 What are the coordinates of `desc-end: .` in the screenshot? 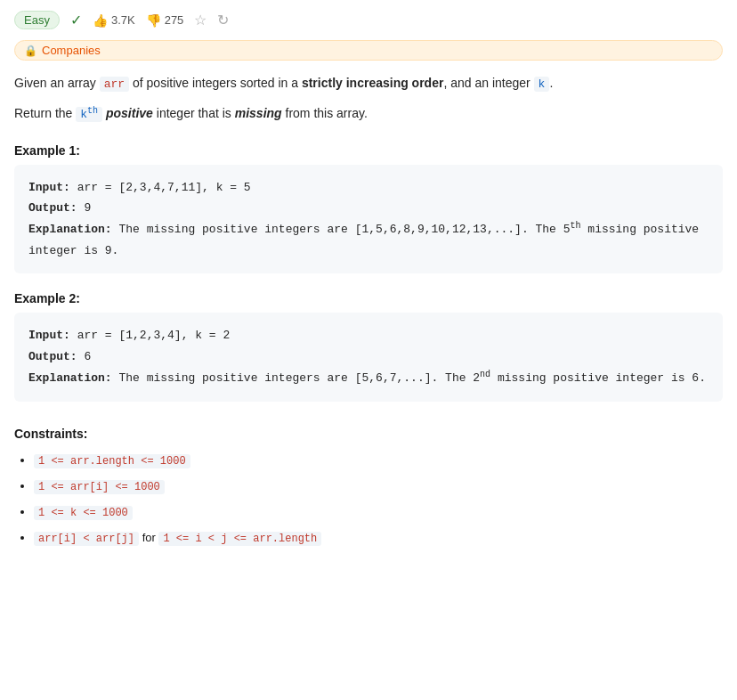 It's located at (551, 83).